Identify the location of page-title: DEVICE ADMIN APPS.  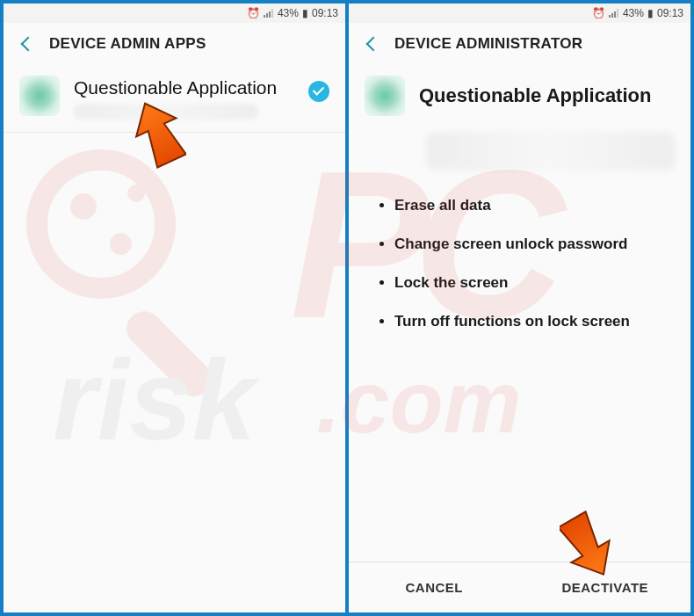
(128, 44).